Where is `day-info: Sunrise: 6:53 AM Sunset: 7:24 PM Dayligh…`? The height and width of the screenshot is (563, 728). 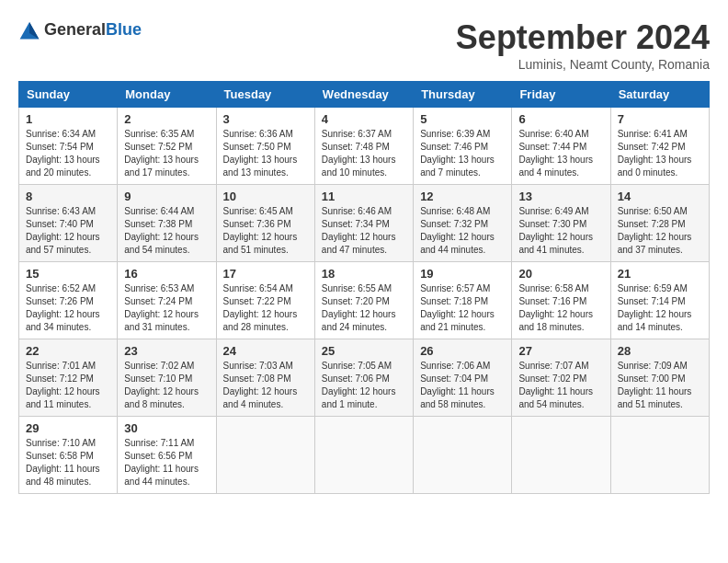
day-info: Sunrise: 6:53 AM Sunset: 7:24 PM Dayligh… is located at coordinates (166, 308).